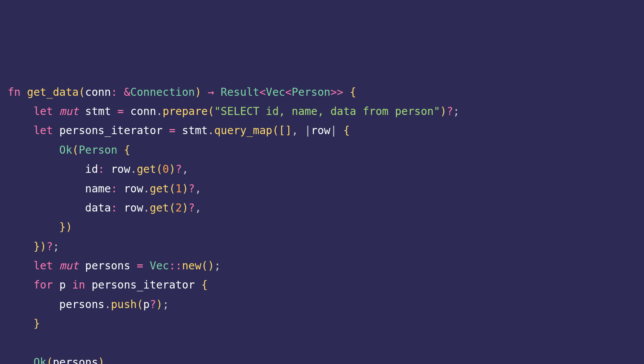 The width and height of the screenshot is (644, 364). What do you see at coordinates (211, 92) in the screenshot?
I see `arrow: →` at bounding box center [211, 92].